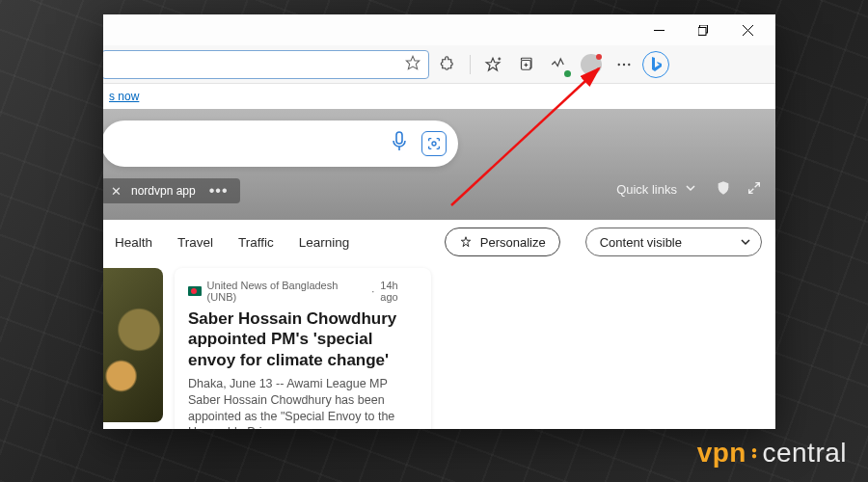 The image size is (868, 482). I want to click on chip-label: nordvpn app, so click(164, 191).